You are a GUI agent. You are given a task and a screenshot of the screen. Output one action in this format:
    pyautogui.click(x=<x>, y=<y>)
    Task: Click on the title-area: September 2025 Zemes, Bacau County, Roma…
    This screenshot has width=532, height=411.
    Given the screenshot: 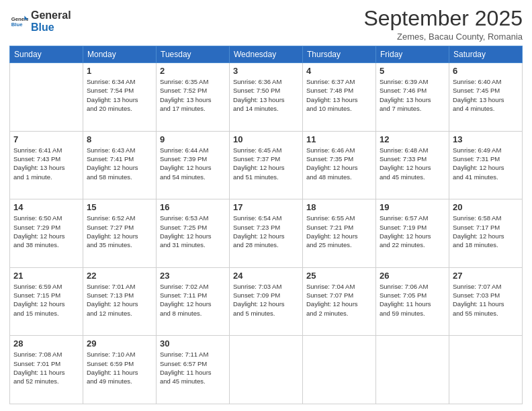 What is the action you would take?
    pyautogui.click(x=443, y=24)
    